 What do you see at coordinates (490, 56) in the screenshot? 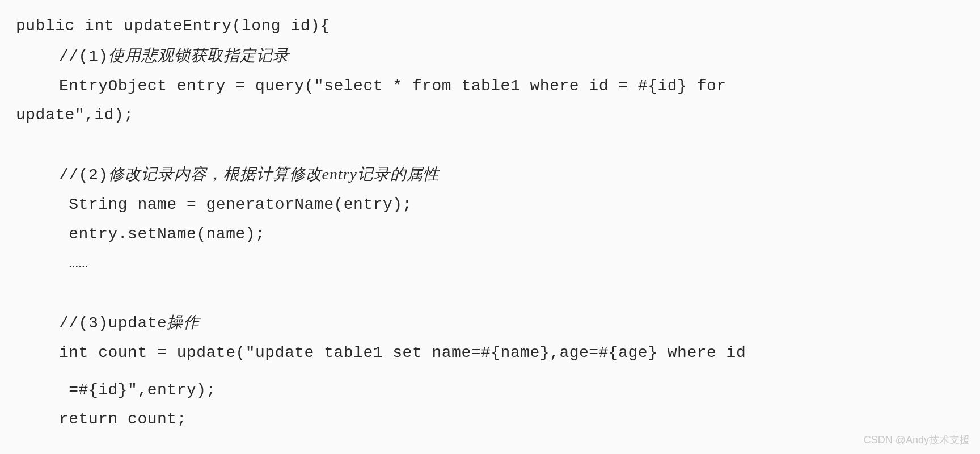
I see `code-comment-1: //(1)使用悲观锁获取指定记录` at bounding box center [490, 56].